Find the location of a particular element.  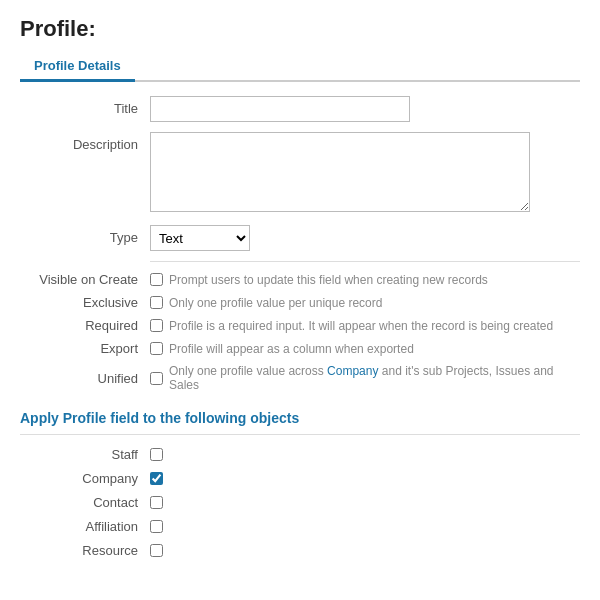

visible-on-create-checkbox is located at coordinates (156, 280).